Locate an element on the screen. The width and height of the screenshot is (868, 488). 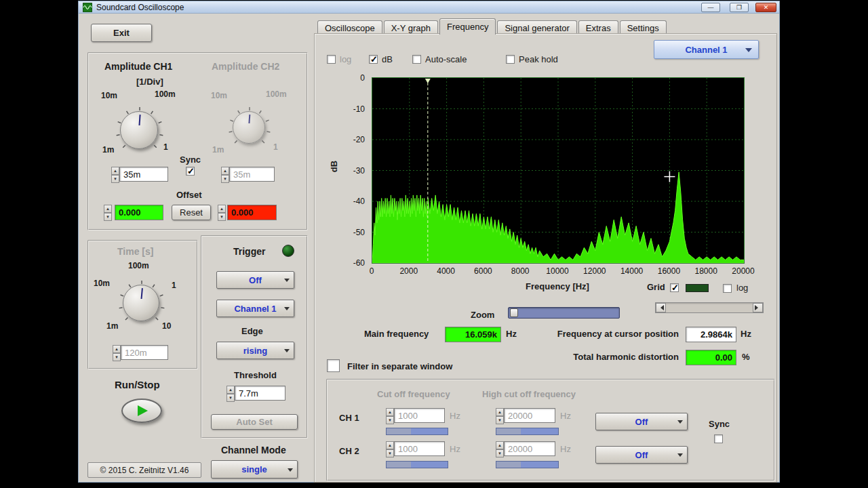
log-checkbox is located at coordinates (331, 60).